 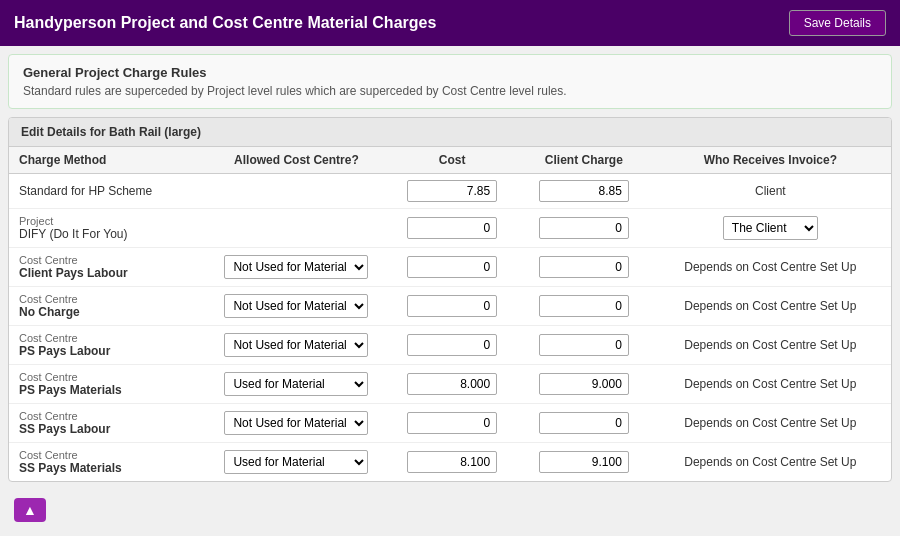 What do you see at coordinates (584, 160) in the screenshot?
I see `col-header-client-charge: Client Charge` at bounding box center [584, 160].